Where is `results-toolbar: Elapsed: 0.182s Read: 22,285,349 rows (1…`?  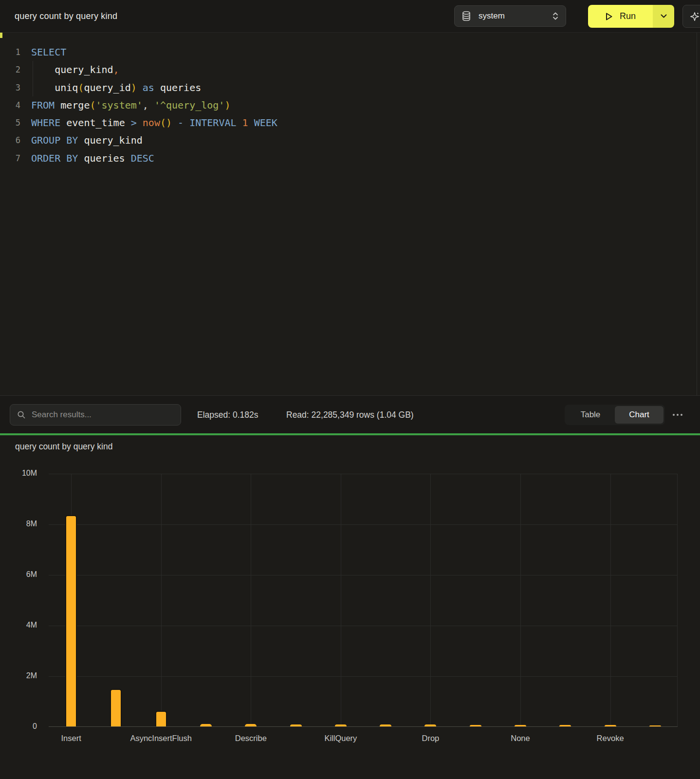
results-toolbar: Elapsed: 0.182s Read: 22,285,349 rows (1… is located at coordinates (350, 414).